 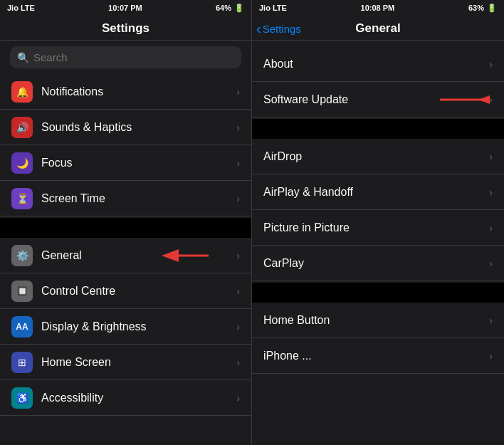 I want to click on right-group-3: Home Button › iPhone ... ›, so click(x=378, y=338).